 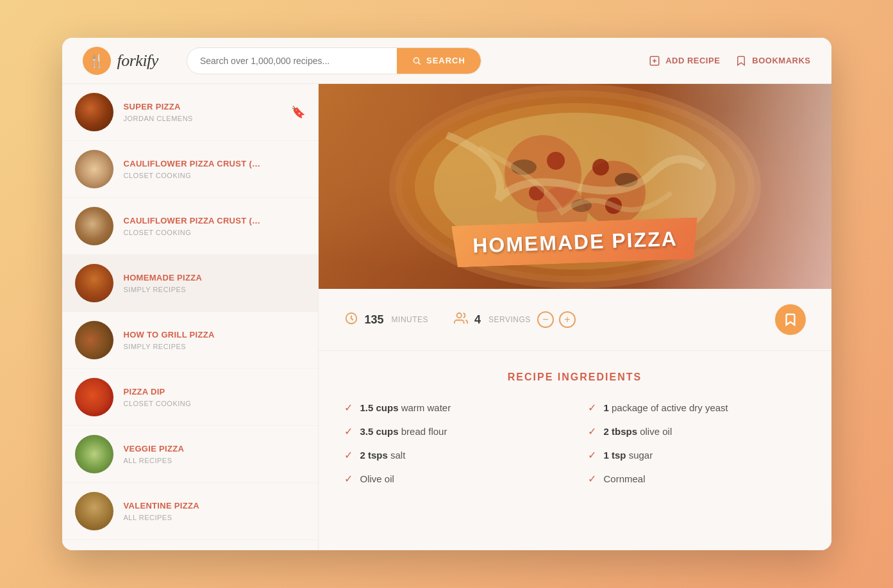 I want to click on logo: 🍴 forkify, so click(x=121, y=61).